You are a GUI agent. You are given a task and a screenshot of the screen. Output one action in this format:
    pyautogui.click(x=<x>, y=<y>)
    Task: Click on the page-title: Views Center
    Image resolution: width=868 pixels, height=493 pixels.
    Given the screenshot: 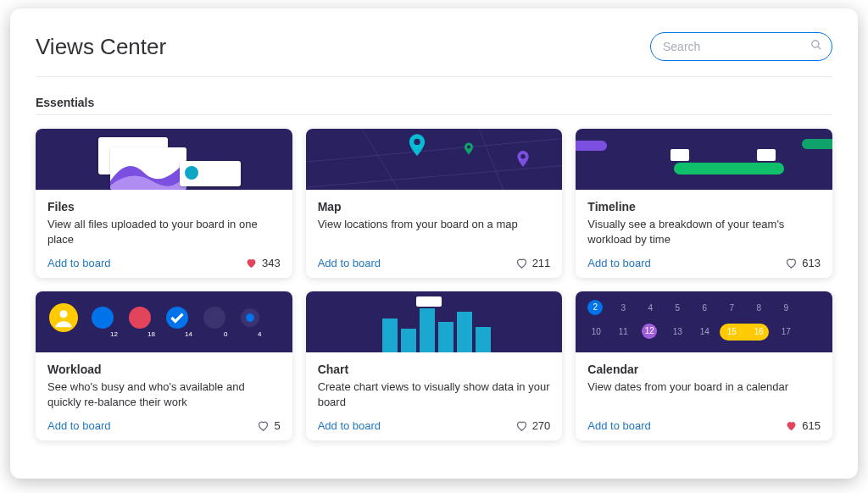 What is the action you would take?
    pyautogui.click(x=101, y=47)
    